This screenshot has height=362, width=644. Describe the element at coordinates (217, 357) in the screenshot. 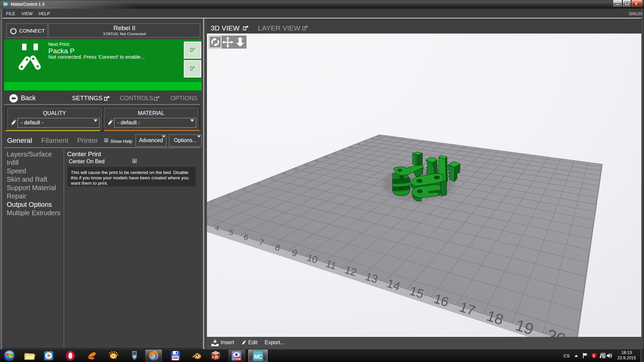

I see `svg-text: R` at that location.